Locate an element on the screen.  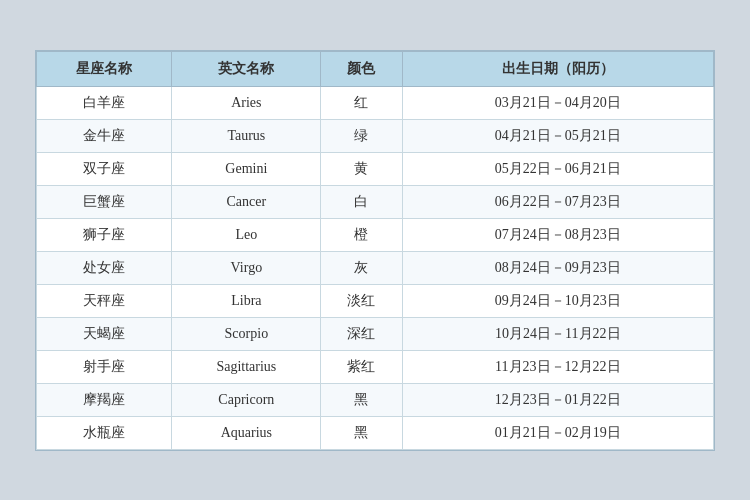
cell-date: 06月22日－07月23日 is located at coordinates (558, 202).